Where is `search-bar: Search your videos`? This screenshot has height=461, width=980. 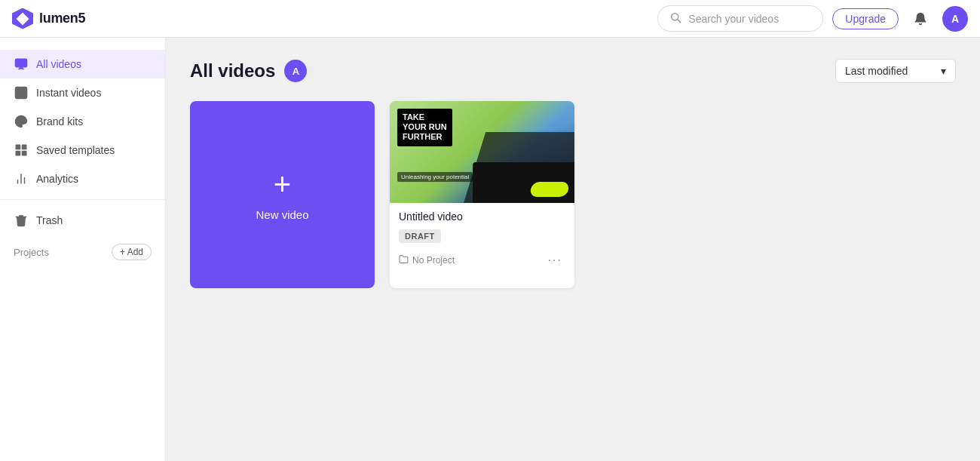
search-bar: Search your videos is located at coordinates (740, 18).